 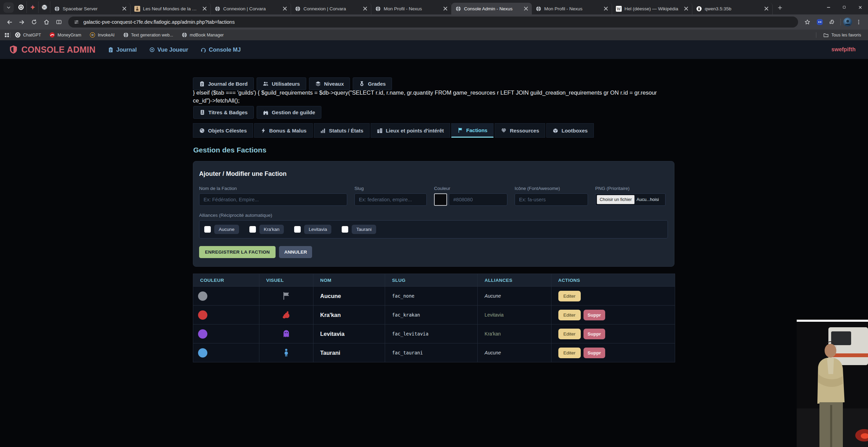 What do you see at coordinates (471, 189) in the screenshot?
I see `color-label: Couleur` at bounding box center [471, 189].